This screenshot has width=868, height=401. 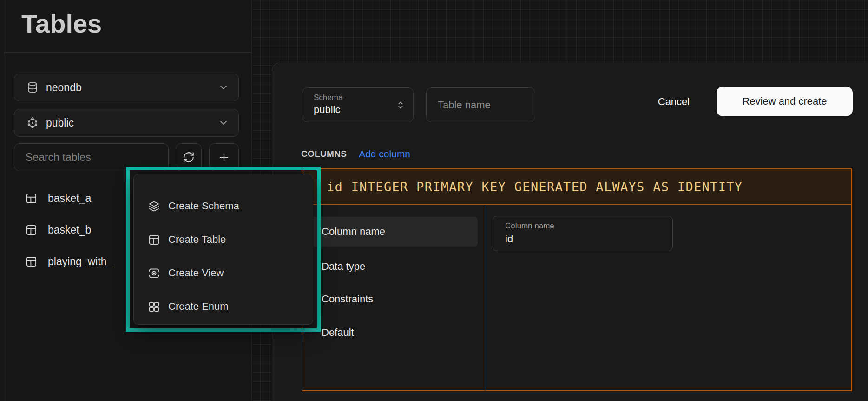 I want to click on grid-2x2-icon, so click(x=154, y=307).